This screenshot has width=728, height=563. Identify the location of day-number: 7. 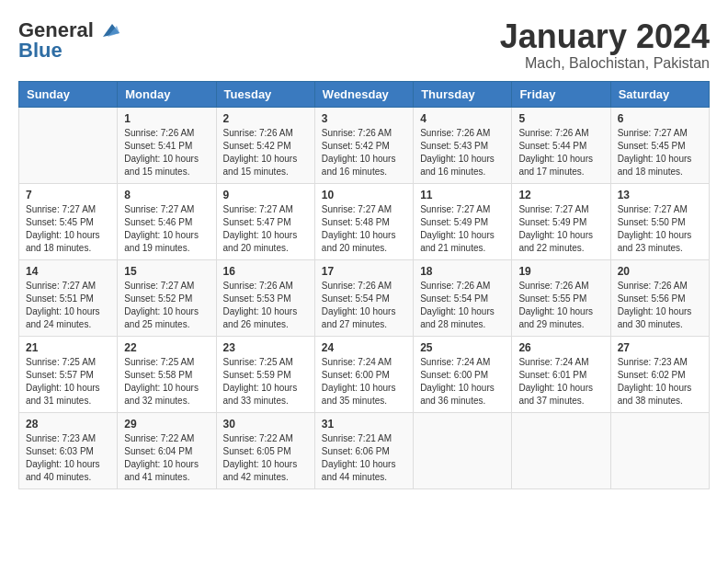
(68, 195).